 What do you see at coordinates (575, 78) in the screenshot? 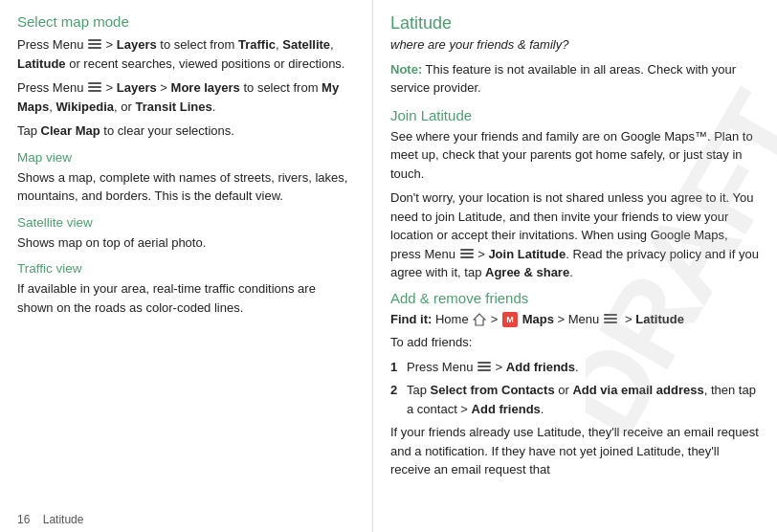
I see `latitude-note: Note: This feature is not available in a…` at bounding box center [575, 78].